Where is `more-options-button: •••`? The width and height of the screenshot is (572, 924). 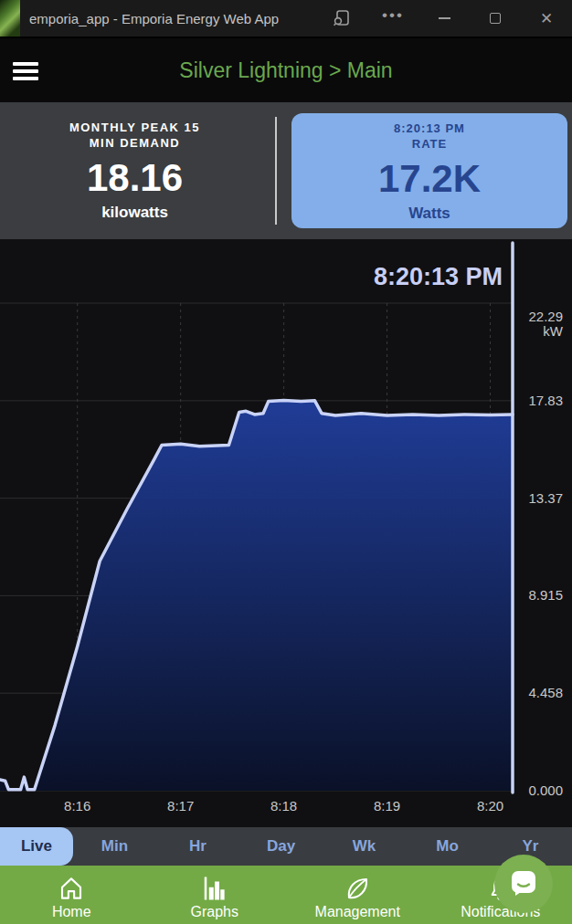
more-options-button: ••• is located at coordinates (393, 18).